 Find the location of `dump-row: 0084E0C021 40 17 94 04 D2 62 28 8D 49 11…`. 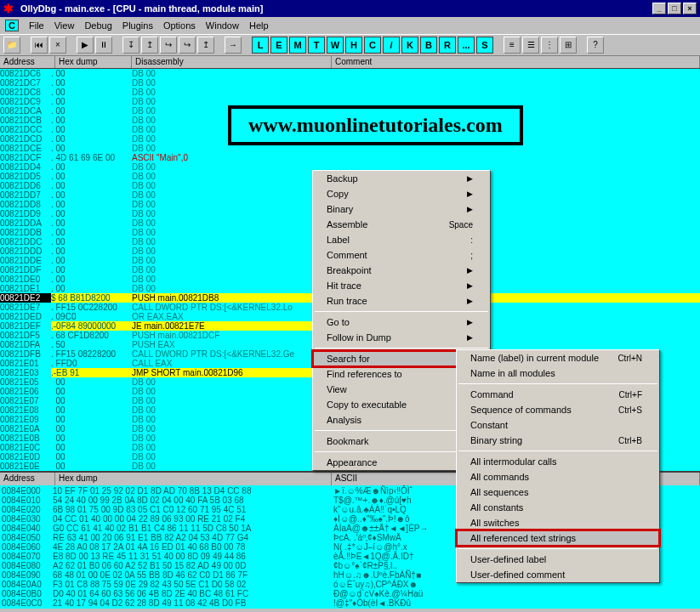

dump-row: 0084E0C021 40 17 94 04 D2 62 28 8D 49 11… is located at coordinates (350, 604).